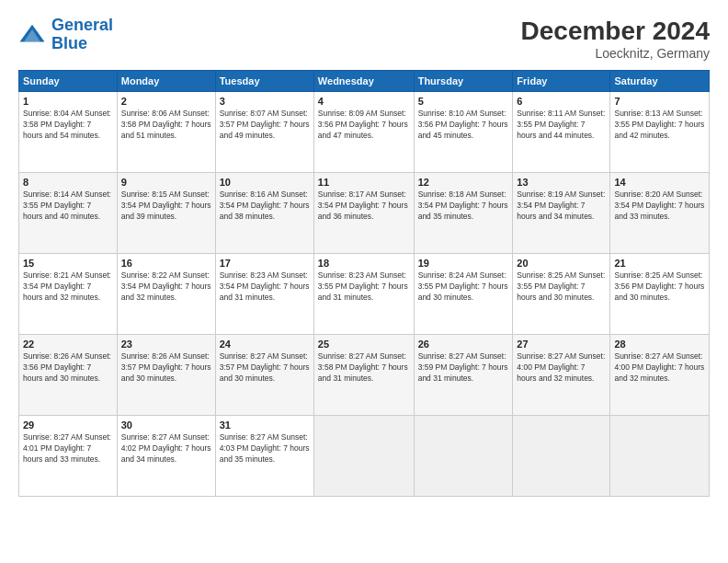 This screenshot has width=728, height=563. I want to click on day-number: 30, so click(166, 425).